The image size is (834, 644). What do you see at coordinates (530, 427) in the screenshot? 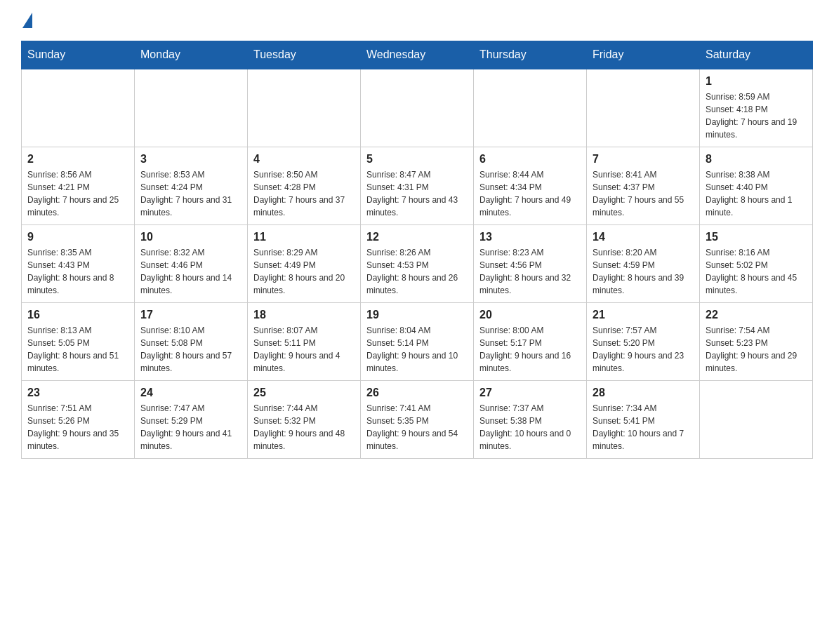
I see `day-info: Sunrise: 7:37 AMSunset: 5:38 PMDaylight:…` at bounding box center [530, 427].